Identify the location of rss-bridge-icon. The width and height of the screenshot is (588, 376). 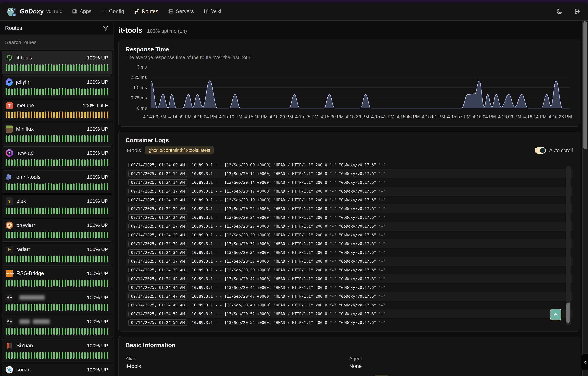
(9, 273).